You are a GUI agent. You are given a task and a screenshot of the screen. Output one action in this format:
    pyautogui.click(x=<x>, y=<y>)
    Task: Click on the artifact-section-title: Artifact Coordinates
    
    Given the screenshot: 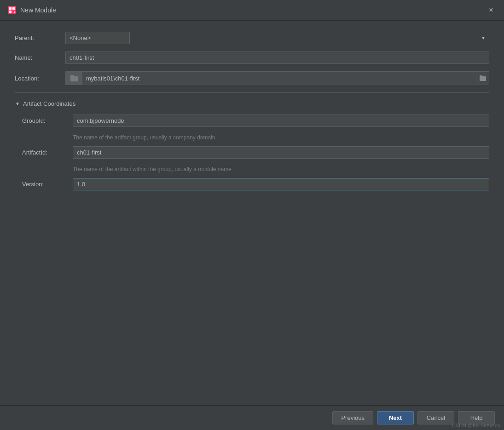 What is the action you would take?
    pyautogui.click(x=49, y=104)
    